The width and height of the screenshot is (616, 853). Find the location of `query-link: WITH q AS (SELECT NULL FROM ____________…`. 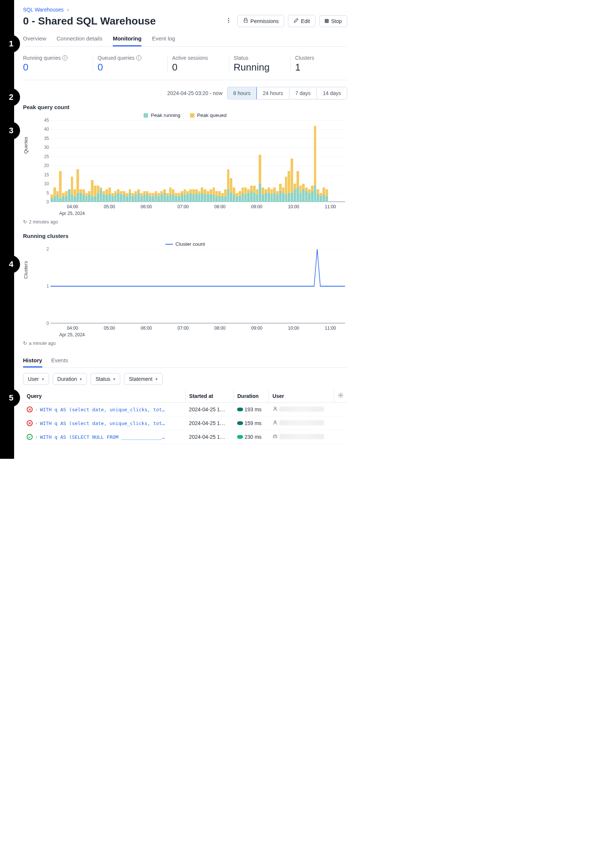

query-link: WITH q AS (SELECT NULL FROM ____________… is located at coordinates (103, 437).